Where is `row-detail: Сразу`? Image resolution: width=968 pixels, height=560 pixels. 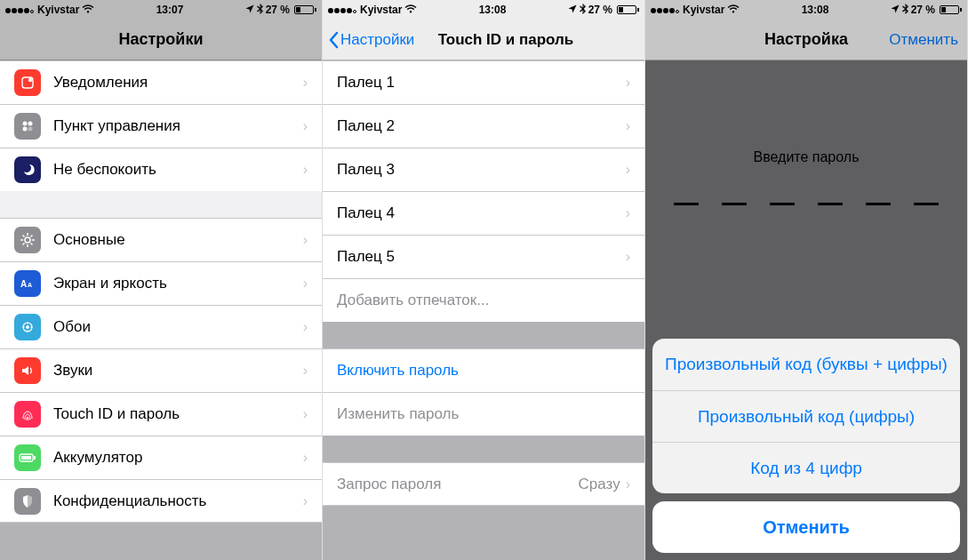
row-detail: Сразу is located at coordinates (599, 484).